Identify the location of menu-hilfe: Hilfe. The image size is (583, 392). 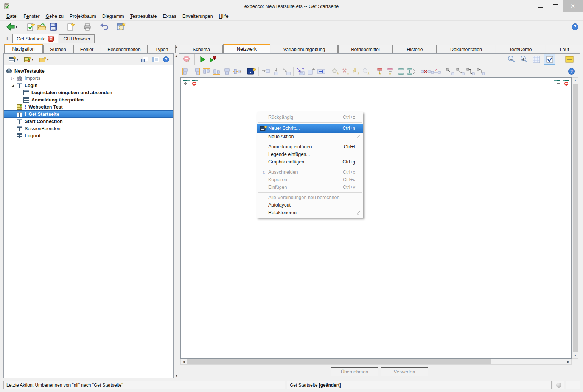
(224, 16).